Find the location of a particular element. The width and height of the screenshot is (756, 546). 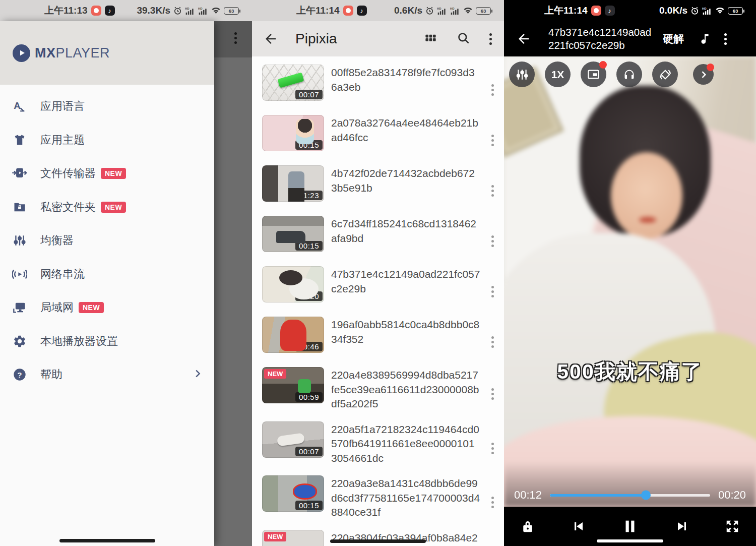

playing-title: 47b371e4c12149a0ad221fc057c2e29b is located at coordinates (603, 39).